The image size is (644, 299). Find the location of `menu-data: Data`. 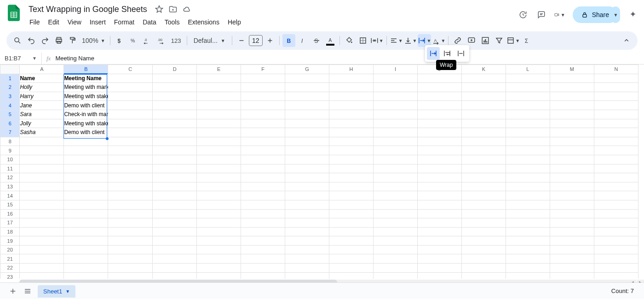

menu-data: Data is located at coordinates (150, 22).